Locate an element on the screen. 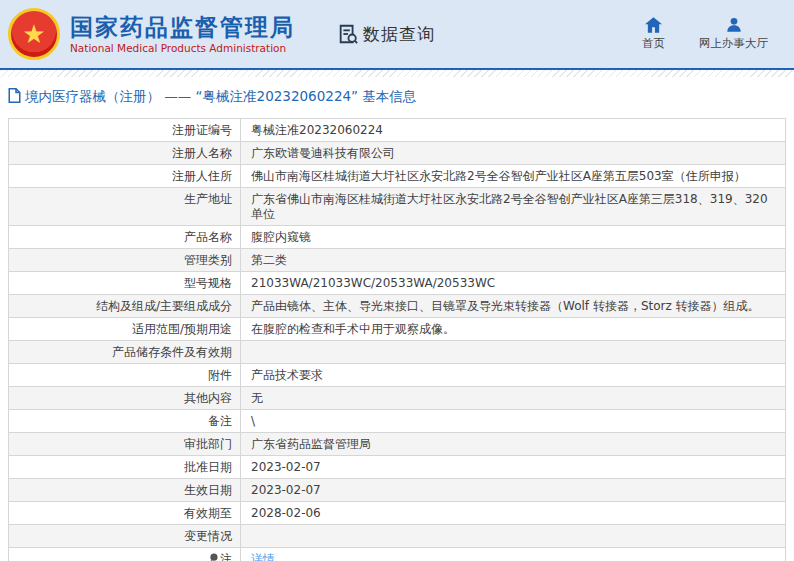  row-label: 有效期至 is located at coordinates (125, 513).